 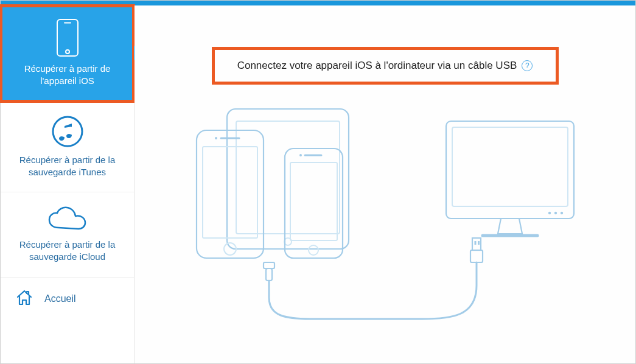 I want to click on instruction-text: Connectez votre appareil iOS à l'ordinat…, so click(x=377, y=66).